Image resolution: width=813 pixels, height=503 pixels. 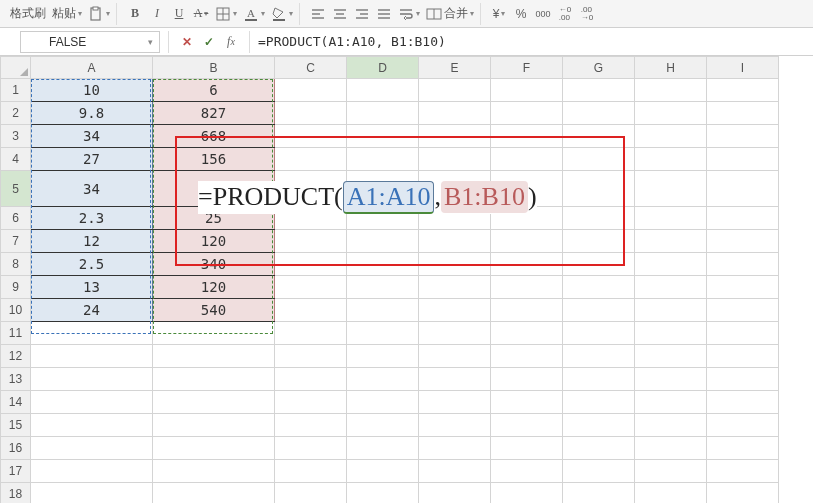 I want to click on col-header-D: D, so click(x=383, y=68).